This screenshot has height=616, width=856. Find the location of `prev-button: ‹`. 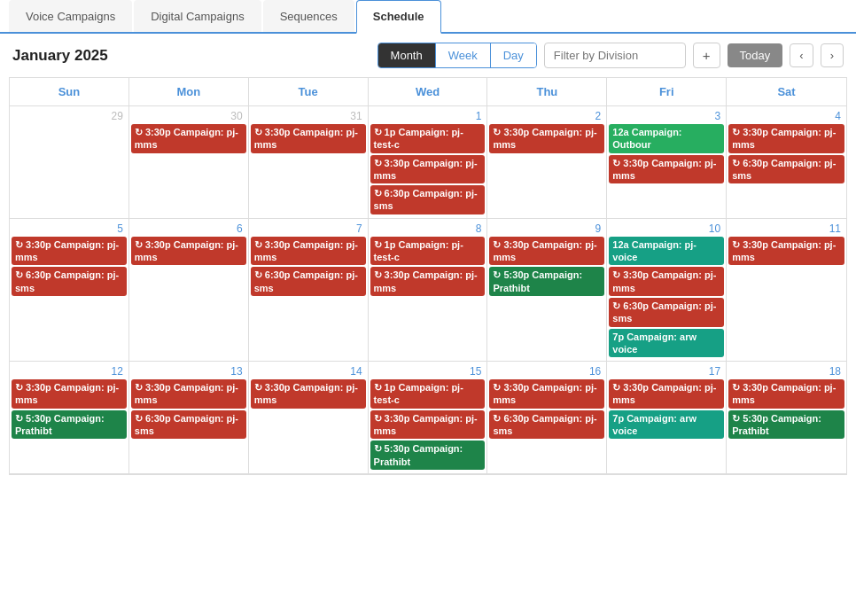

prev-button: ‹ is located at coordinates (801, 55).